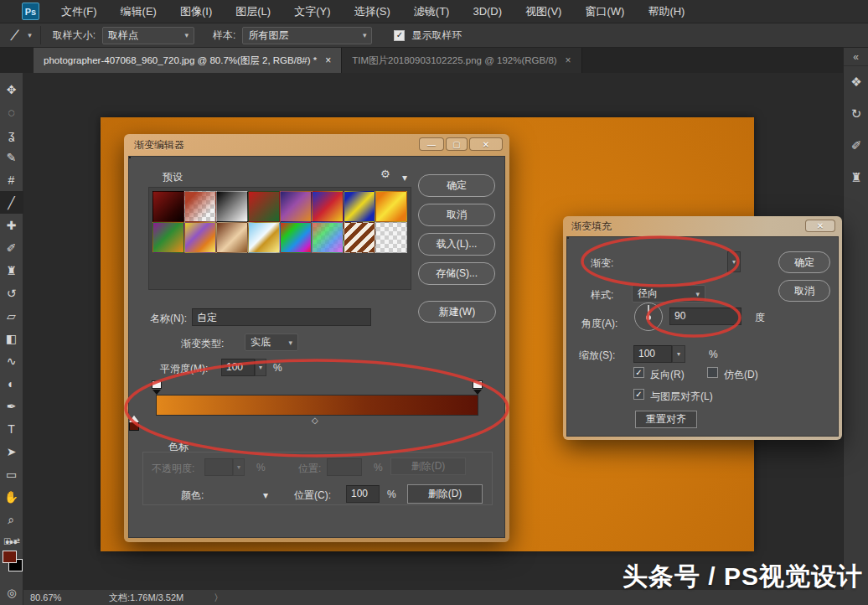 The image size is (868, 605). Describe the element at coordinates (12, 225) in the screenshot. I see `healing-brush-tool: ✚` at that location.